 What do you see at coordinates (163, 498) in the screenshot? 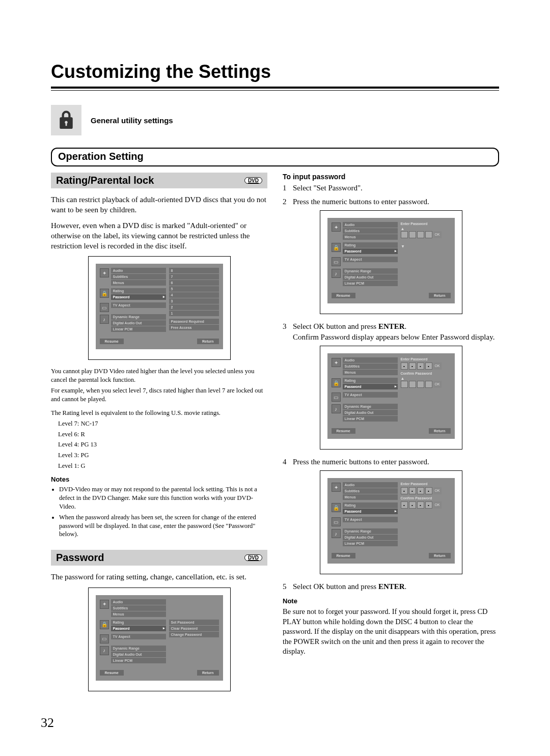
I see `note-item: DVD-Video may or may not respond to the …` at bounding box center [163, 498].